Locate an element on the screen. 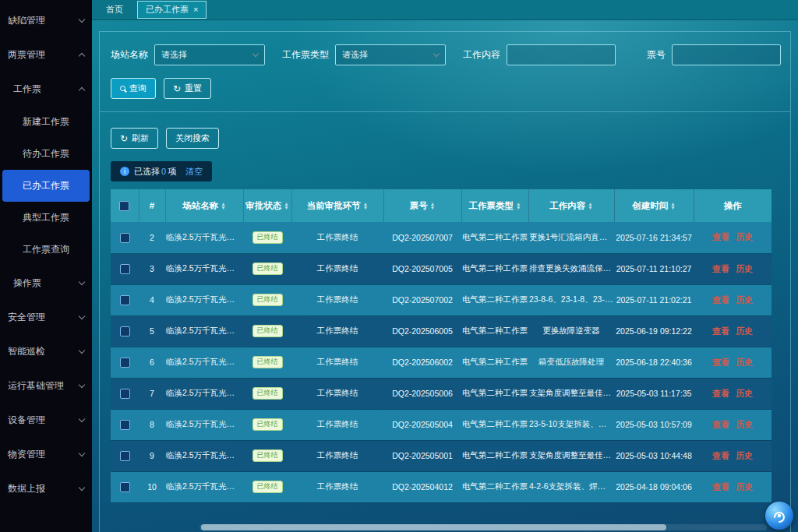 The height and width of the screenshot is (532, 798). refresh-button: ↻ 刷新 is located at coordinates (134, 139).